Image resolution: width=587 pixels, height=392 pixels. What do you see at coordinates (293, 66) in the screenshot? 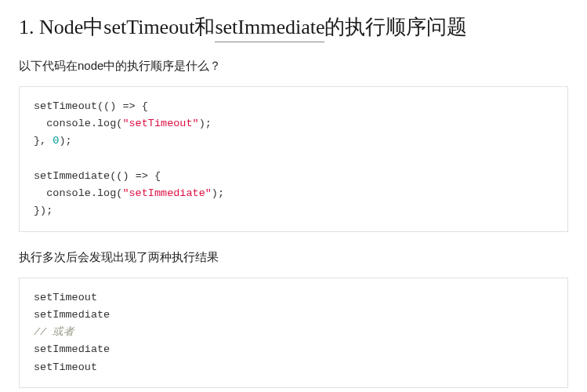
I see `intro-paragraph: 以下代码在node中的执行顺序是什么？` at bounding box center [293, 66].